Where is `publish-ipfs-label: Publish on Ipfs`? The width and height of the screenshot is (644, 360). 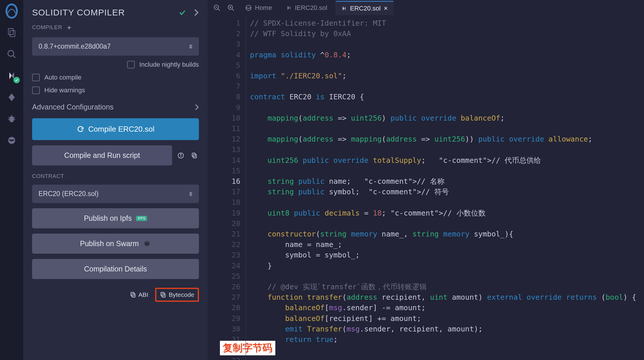
publish-ipfs-label: Publish on Ipfs is located at coordinates (108, 218).